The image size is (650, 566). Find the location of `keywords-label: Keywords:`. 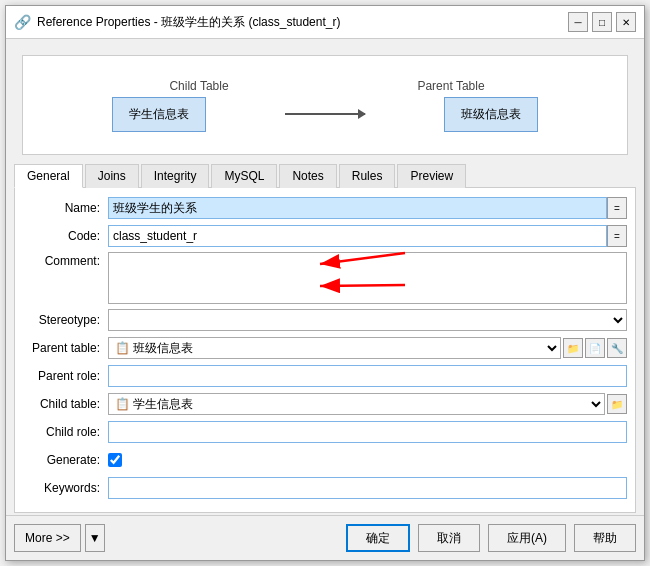

keywords-label: Keywords: is located at coordinates (66, 488).